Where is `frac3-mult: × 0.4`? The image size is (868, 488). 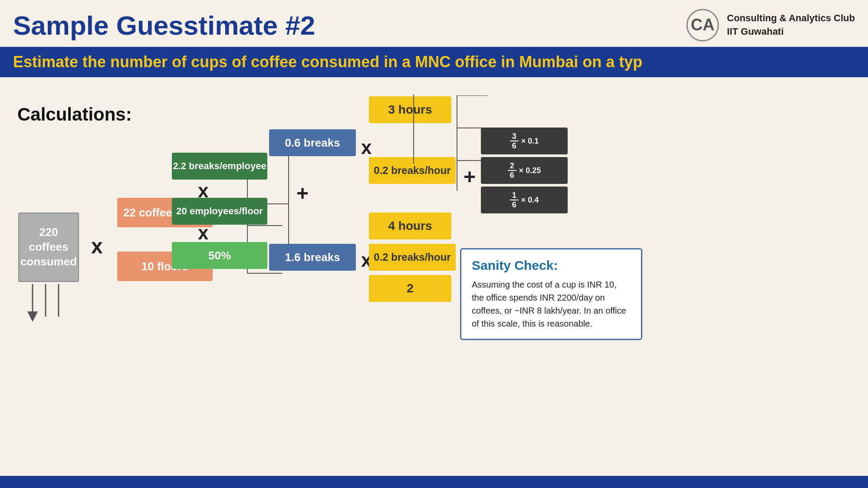
frac3-mult: × 0.4 is located at coordinates (530, 200).